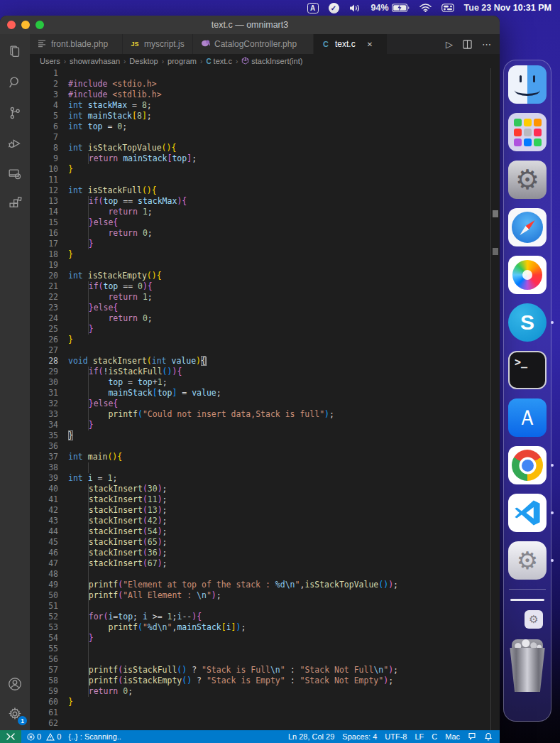 The width and height of the screenshot is (560, 743). I want to click on line-number: 52, so click(44, 617).